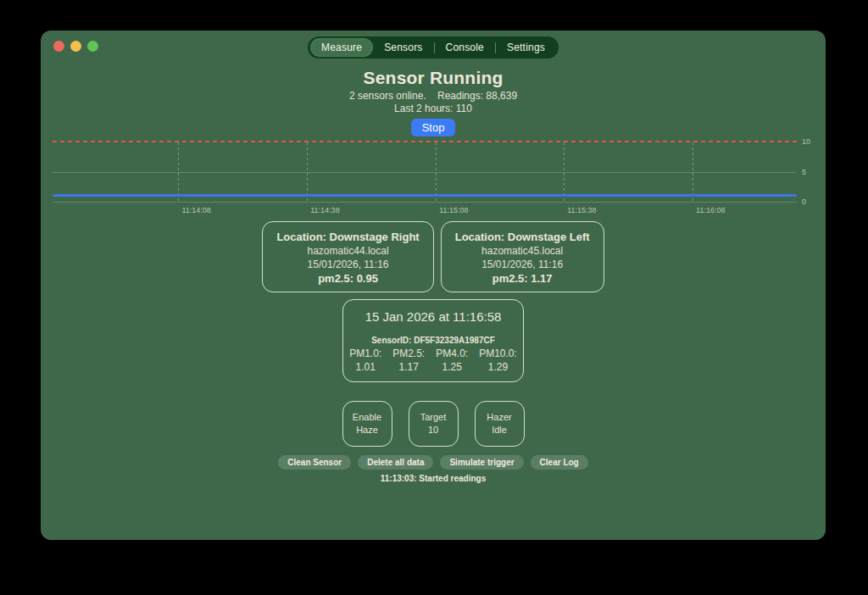  I want to click on haze-controls-row: Enable Haze Target 10 Hazer Idle, so click(433, 424).